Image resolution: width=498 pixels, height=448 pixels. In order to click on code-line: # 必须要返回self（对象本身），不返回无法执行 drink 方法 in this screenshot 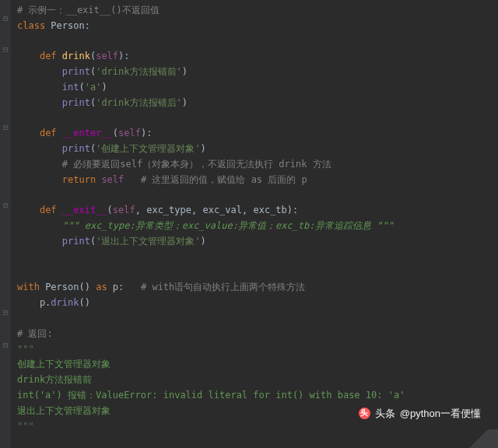, I will do `click(258, 165)`.